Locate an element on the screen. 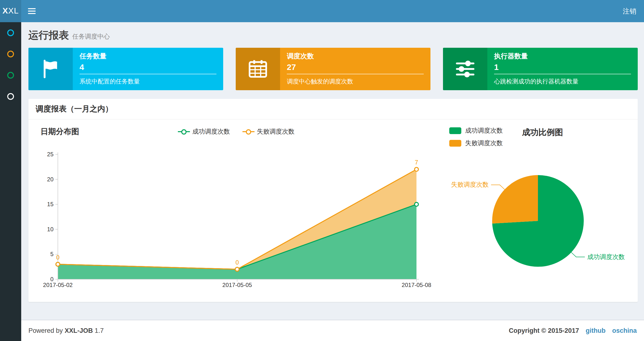 The height and width of the screenshot is (341, 644). line-chart-legend: 成功调度次数失败调度次数 is located at coordinates (236, 132).